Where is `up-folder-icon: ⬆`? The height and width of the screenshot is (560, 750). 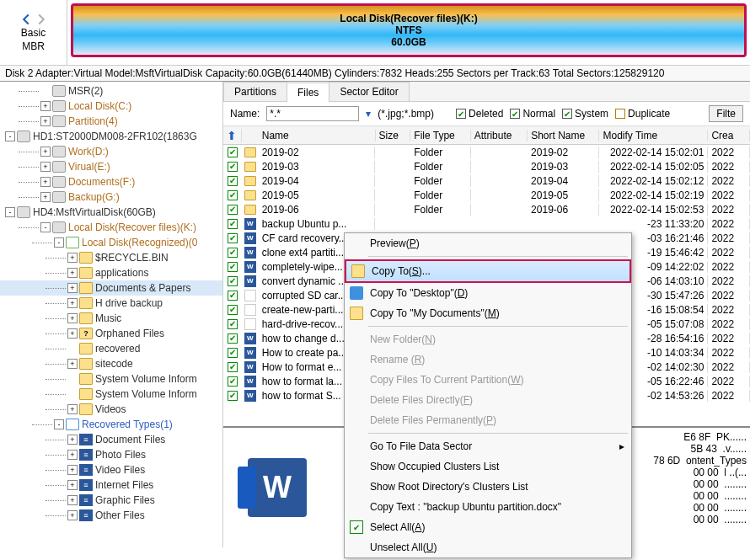 up-folder-icon: ⬆ is located at coordinates (232, 136).